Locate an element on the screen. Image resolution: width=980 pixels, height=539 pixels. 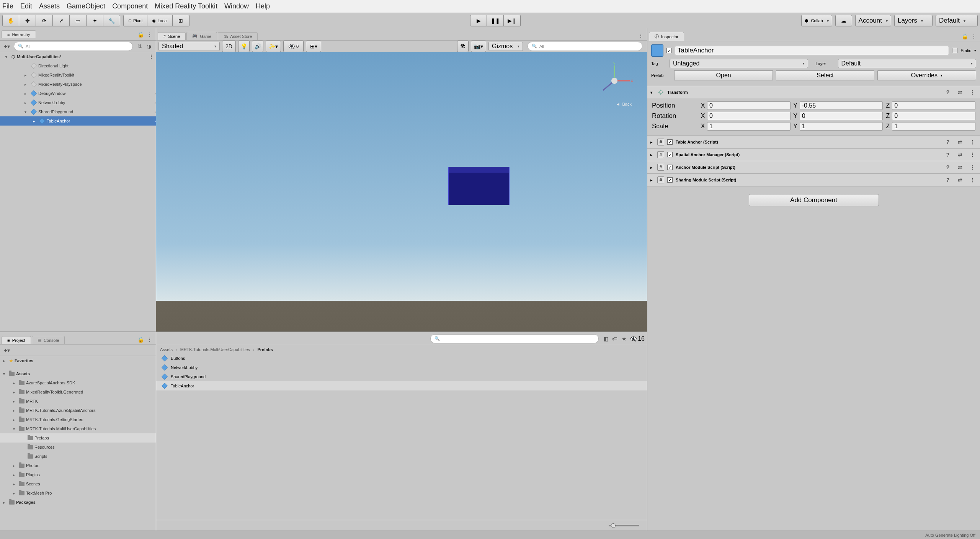
hierarchy-item: ▾SharedPlayground› is located at coordinates (78, 112).